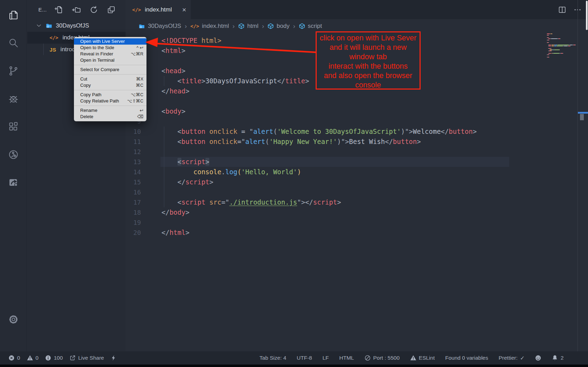  Describe the element at coordinates (110, 54) in the screenshot. I see `menu-item-reveal-in-finder: Reveal in Finder⌥⌘R` at that location.